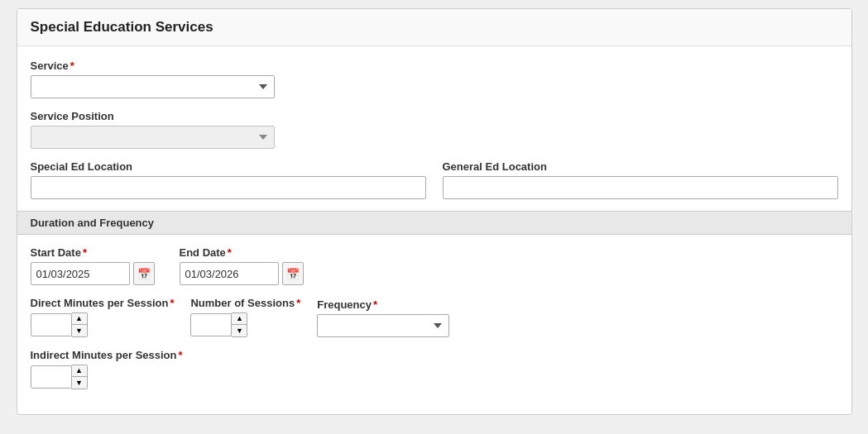 The image size is (868, 434). I want to click on minutes-sessions-row: Direct Minutes per Session* ▲ ▼ Number o…, so click(434, 317).